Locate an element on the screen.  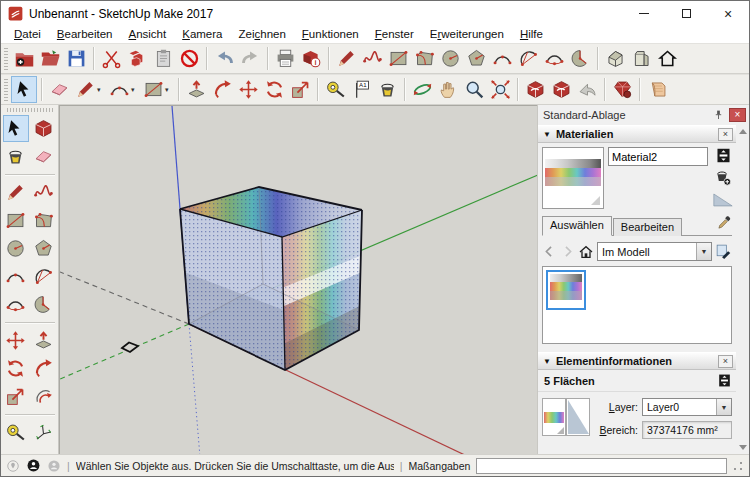
two-point-arc-tool-button is located at coordinates (44, 276).